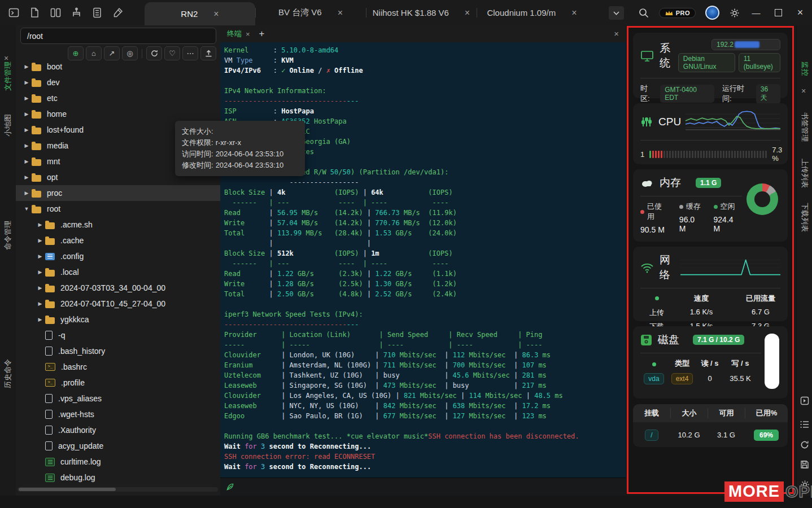 Image resolution: width=812 pixels, height=508 pixels. What do you see at coordinates (118, 82) in the screenshot?
I see `tree-row-dev: ▶dev` at bounding box center [118, 82].